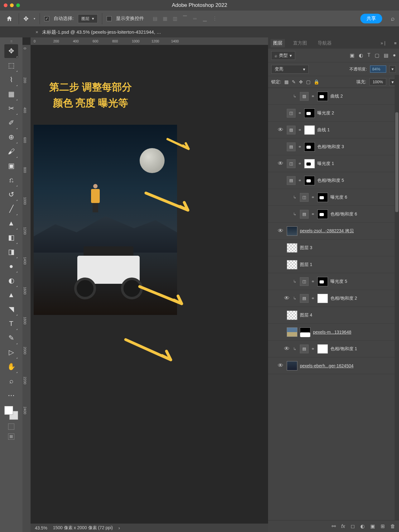 This screenshot has height=532, width=399. Describe the element at coordinates (149, 41) in the screenshot. I see `horizontal-ruler: 0200400600800100012001400` at that location.